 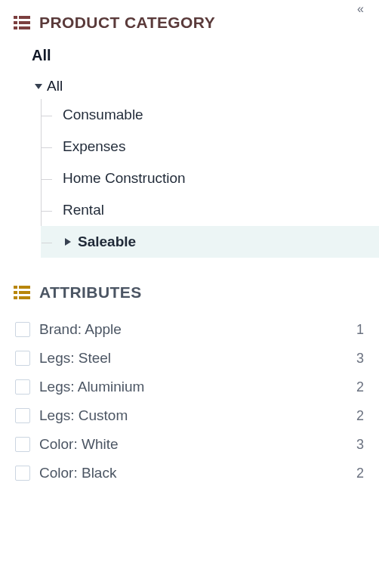 What do you see at coordinates (83, 210) in the screenshot?
I see `tree-item-label: Rental` at bounding box center [83, 210].